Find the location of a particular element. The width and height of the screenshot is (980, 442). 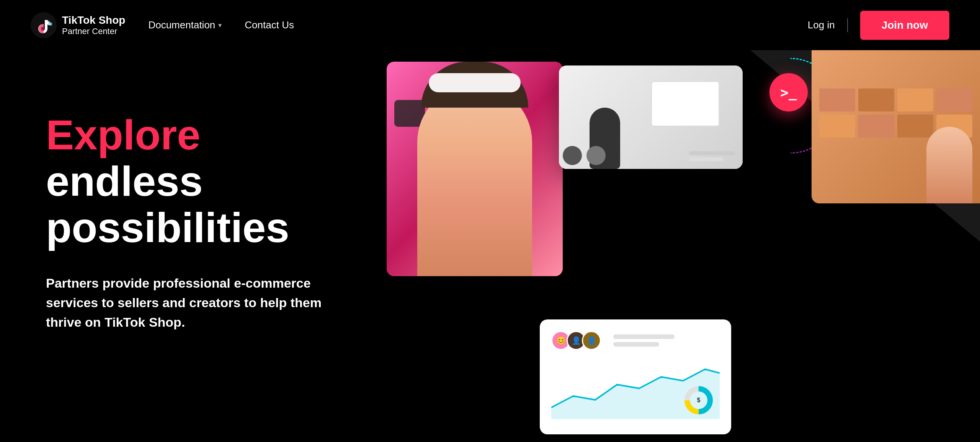

meeting-card is located at coordinates (651, 117).